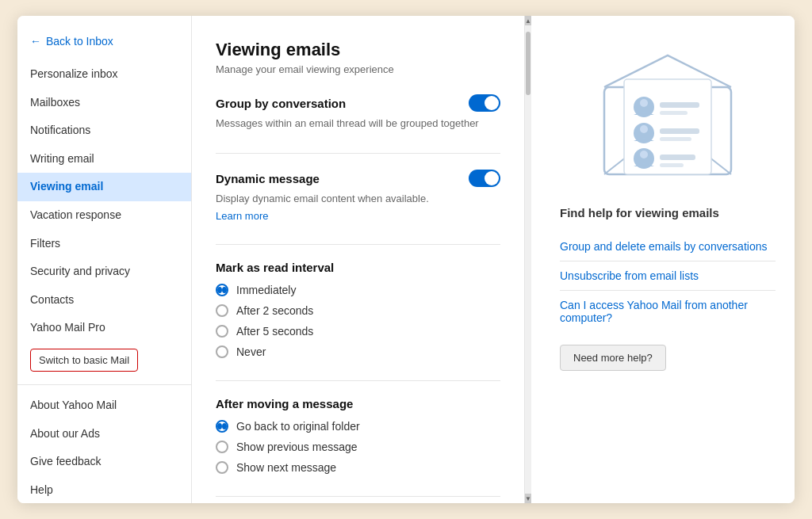  I want to click on radio-never-label: Never, so click(251, 352).